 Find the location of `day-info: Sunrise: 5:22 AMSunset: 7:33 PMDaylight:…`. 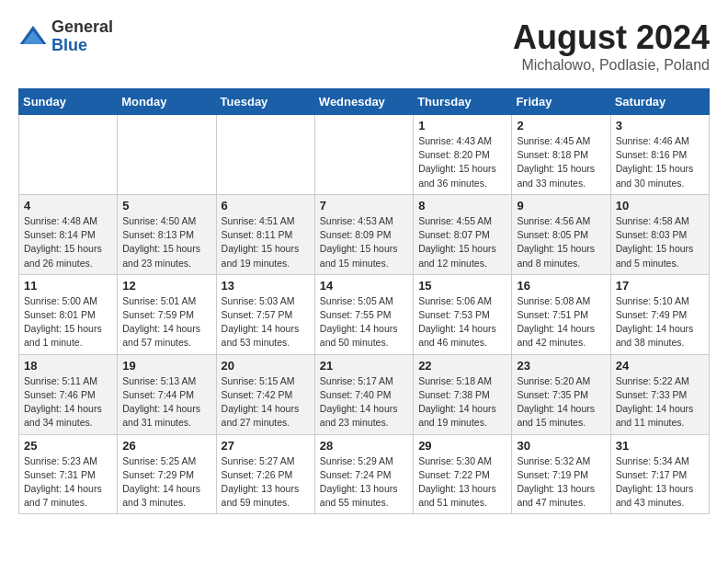

day-info: Sunrise: 5:22 AMSunset: 7:33 PMDaylight:… is located at coordinates (660, 403).